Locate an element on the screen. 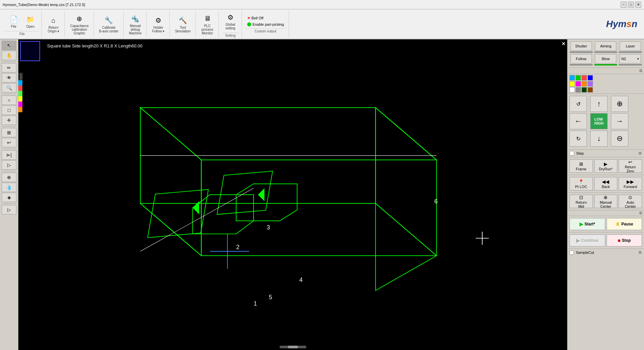 The image size is (644, 350). sample-cut-settings-icon: ⚙ is located at coordinates (640, 252).